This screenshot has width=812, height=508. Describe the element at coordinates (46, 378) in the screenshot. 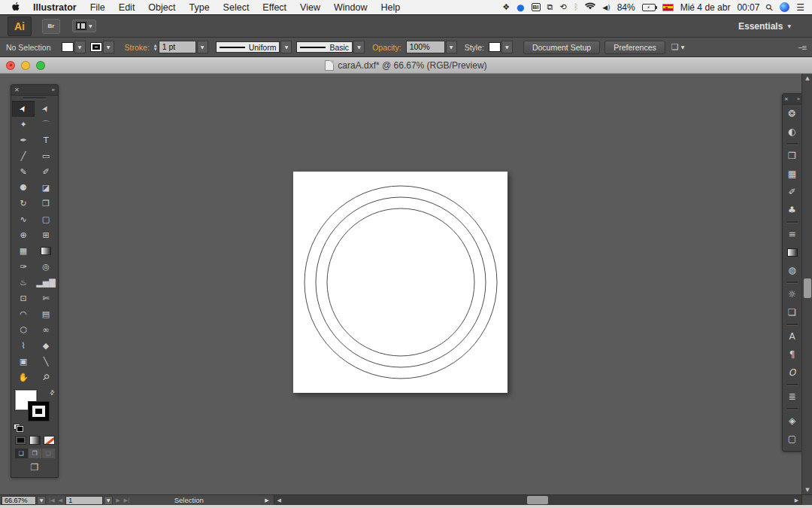

I see `zoom-tool: ⚲` at that location.